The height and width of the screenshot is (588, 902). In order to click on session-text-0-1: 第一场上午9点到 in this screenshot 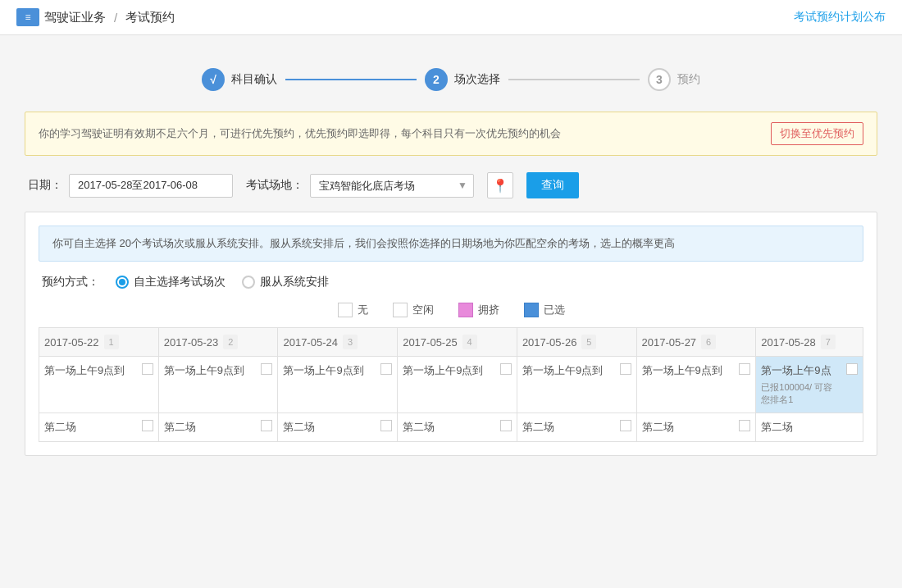, I will do `click(204, 371)`.